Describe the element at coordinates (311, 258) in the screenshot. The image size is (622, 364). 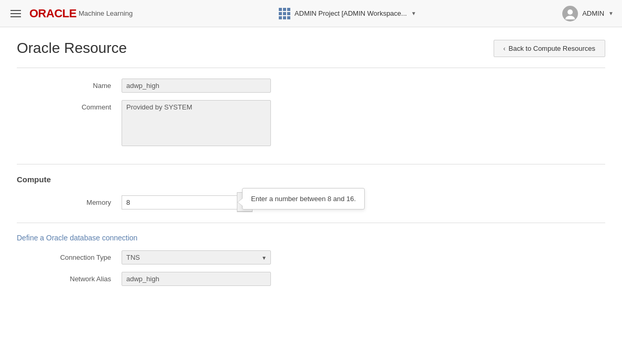
I see `connection-type-row: Connection Type TNS Basic ▼` at that location.